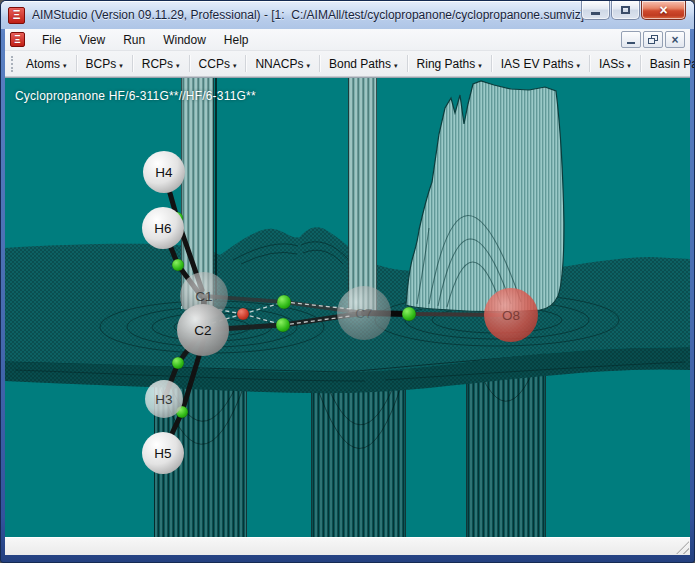 The image size is (695, 563). Describe the element at coordinates (596, 14) in the screenshot. I see `minimize-icon` at that location.